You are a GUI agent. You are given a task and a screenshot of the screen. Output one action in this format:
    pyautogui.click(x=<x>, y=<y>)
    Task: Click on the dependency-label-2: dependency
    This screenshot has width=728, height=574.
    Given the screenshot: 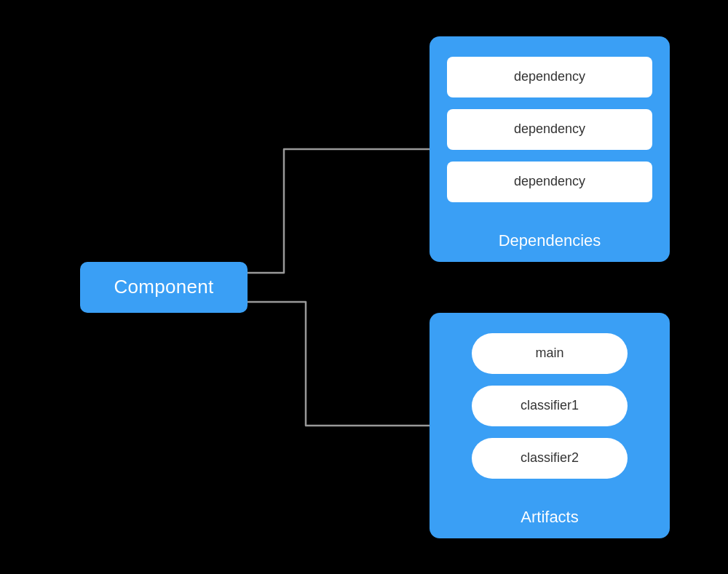 What is the action you would take?
    pyautogui.click(x=550, y=129)
    